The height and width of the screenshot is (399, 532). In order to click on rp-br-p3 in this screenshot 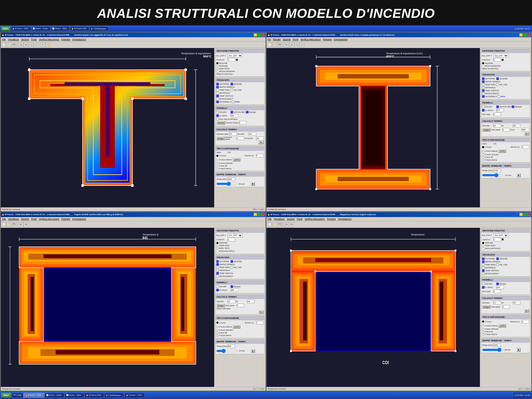, I will do `click(483, 287)`.